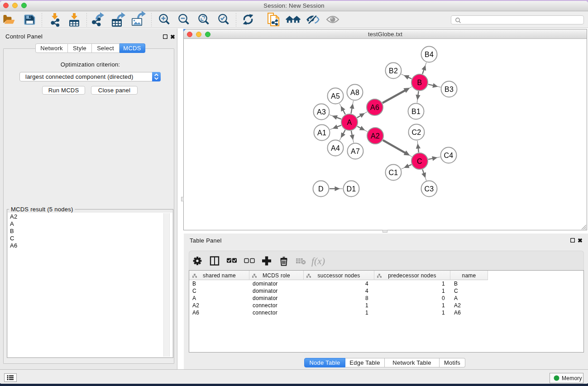 This screenshot has width=588, height=386. Describe the element at coordinates (449, 156) in the screenshot. I see `svg-text: C4` at that location.